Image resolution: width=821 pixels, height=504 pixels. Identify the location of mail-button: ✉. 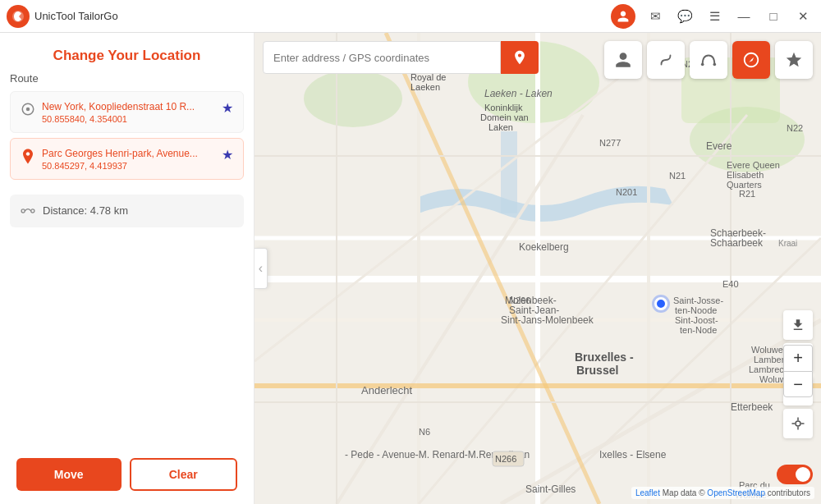
(655, 16).